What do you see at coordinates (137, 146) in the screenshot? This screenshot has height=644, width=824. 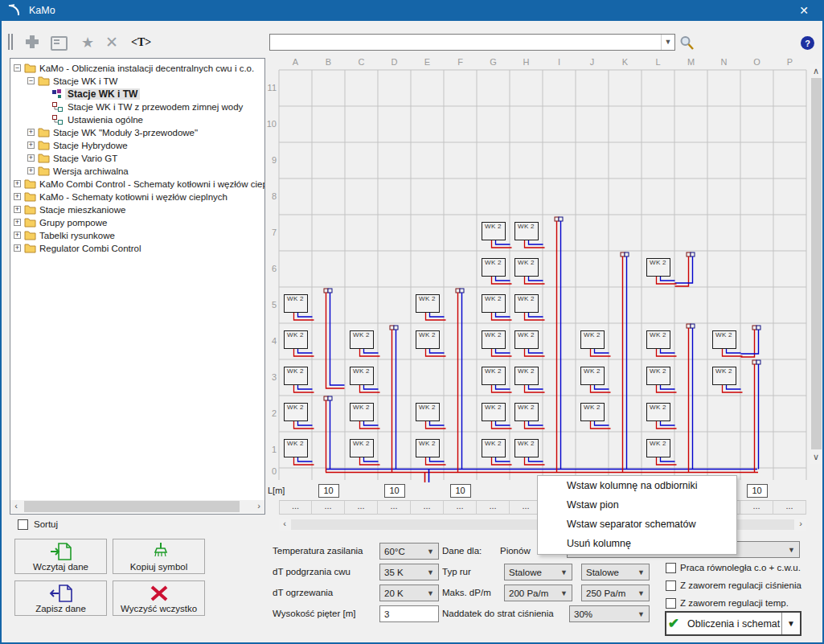 I see `tree-item: +Stacje Hybrydowe` at bounding box center [137, 146].